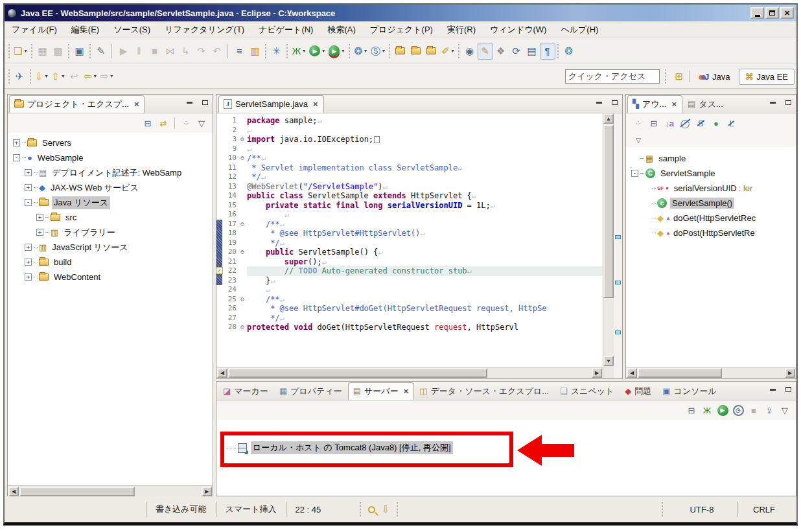 The image size is (801, 532). I want to click on tree-item-servers: +Servers, so click(110, 143).